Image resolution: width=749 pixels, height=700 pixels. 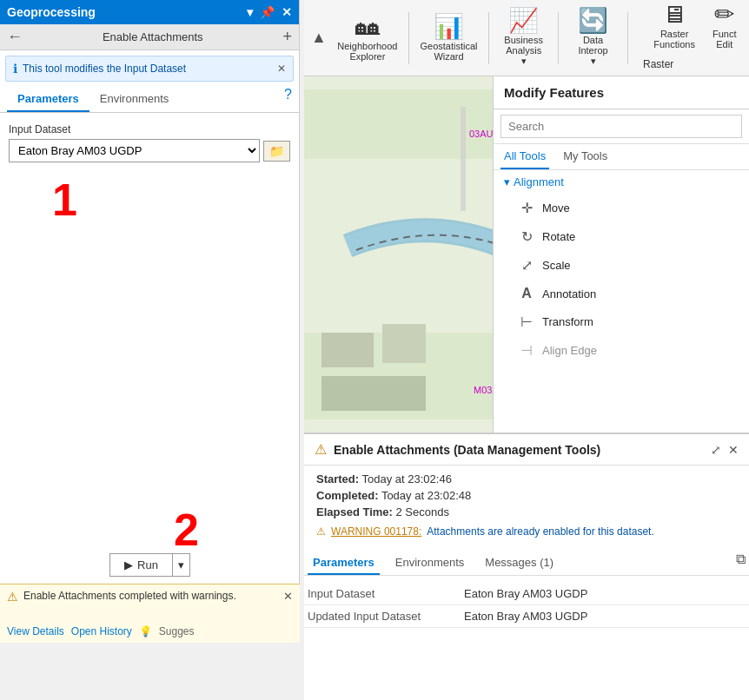 I want to click on view-details-link: View Details, so click(x=36, y=631).